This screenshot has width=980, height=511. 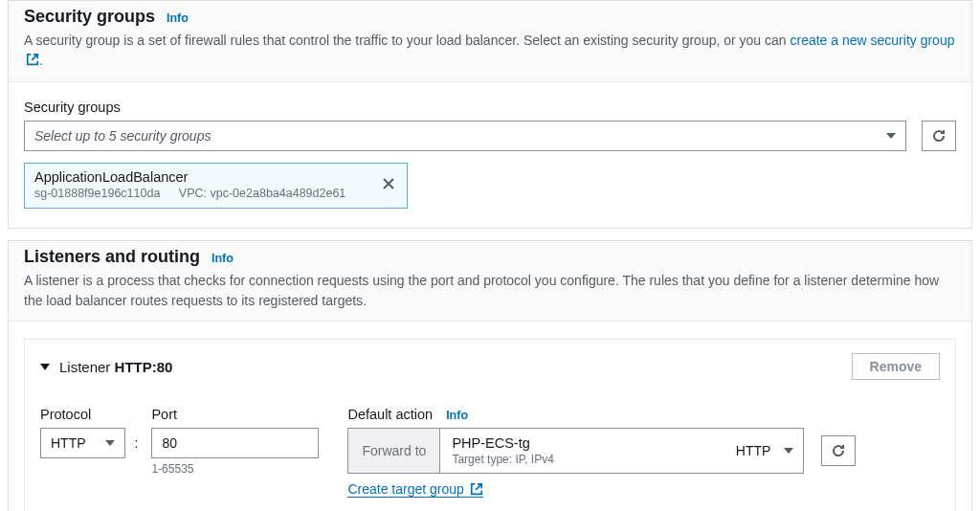 What do you see at coordinates (91, 414) in the screenshot?
I see `protocol-label: Protocol` at bounding box center [91, 414].